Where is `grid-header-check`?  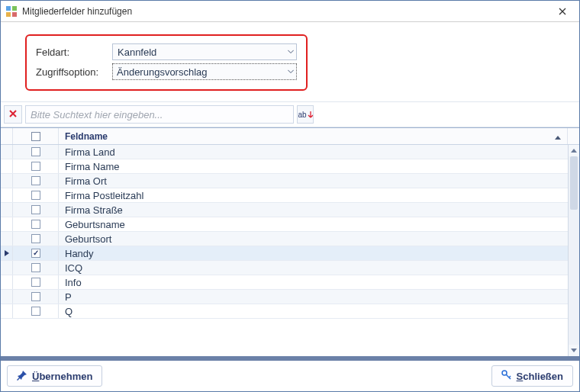
grid-header-check is located at coordinates (36, 136).